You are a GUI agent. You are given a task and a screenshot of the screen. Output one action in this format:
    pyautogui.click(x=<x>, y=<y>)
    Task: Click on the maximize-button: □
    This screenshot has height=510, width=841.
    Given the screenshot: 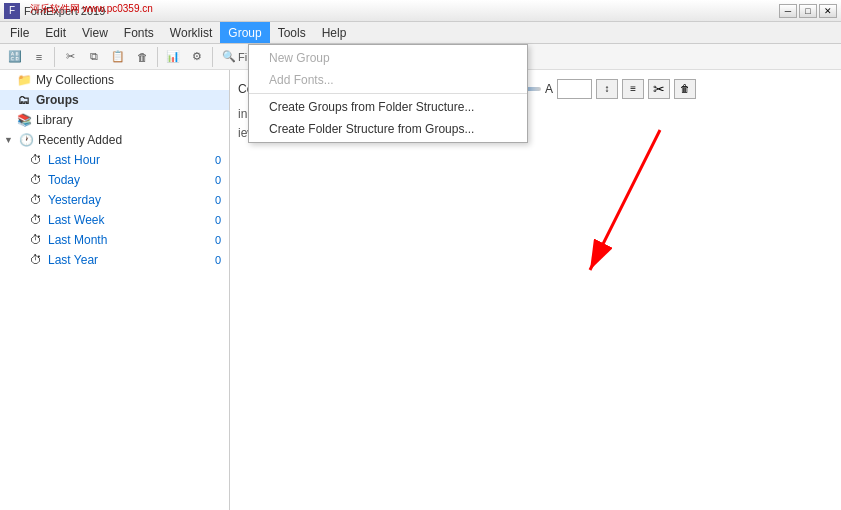 What is the action you would take?
    pyautogui.click(x=808, y=11)
    